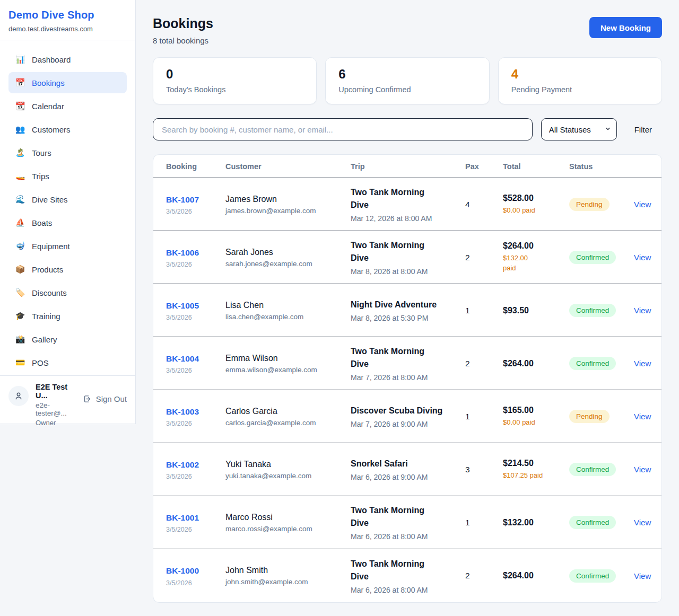  Describe the element at coordinates (643, 129) in the screenshot. I see `filter-button: Filter` at that location.